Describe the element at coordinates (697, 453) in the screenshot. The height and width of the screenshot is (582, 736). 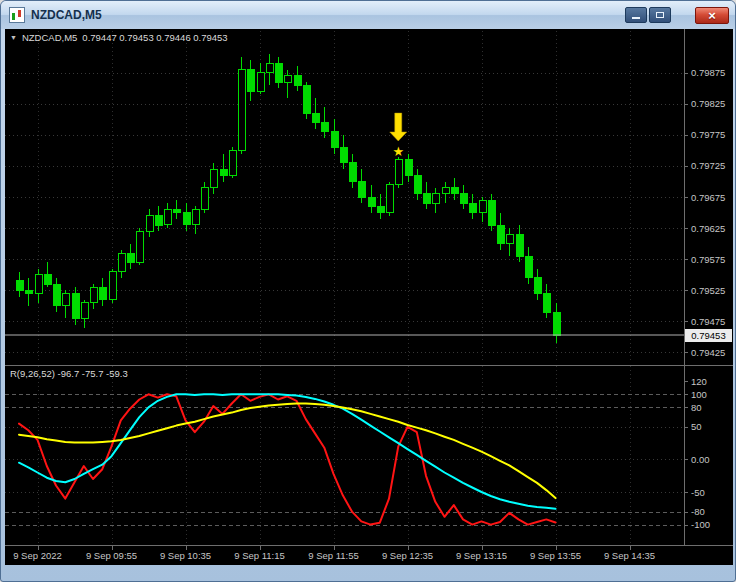
I see `indicator-axis: 12010080500.00-50-80-100` at that location.